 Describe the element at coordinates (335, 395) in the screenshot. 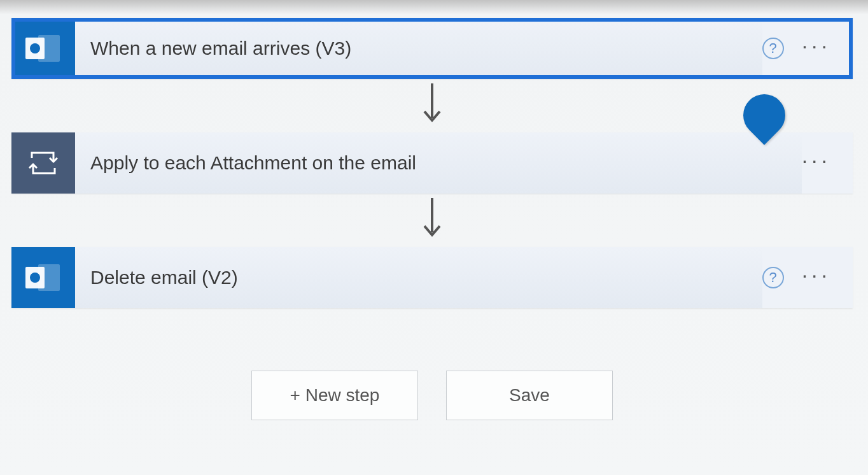

I see `new-step-button: + New step` at that location.